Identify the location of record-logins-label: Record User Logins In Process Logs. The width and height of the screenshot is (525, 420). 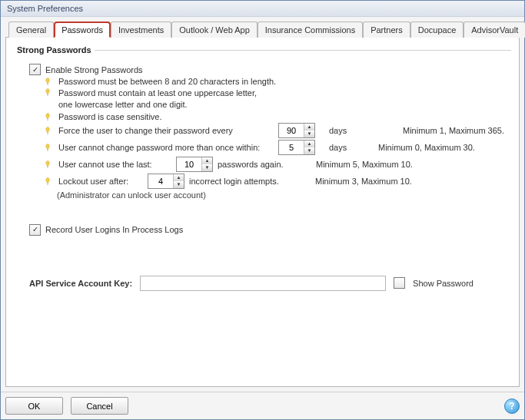
(114, 230).